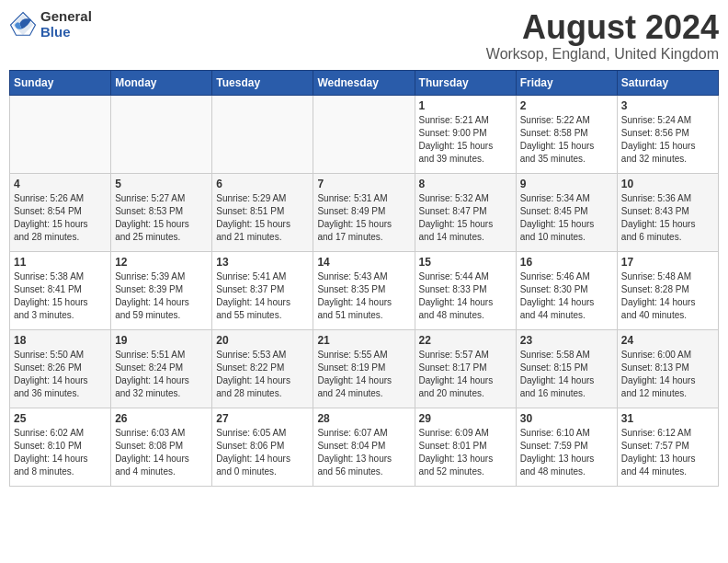 The height and width of the screenshot is (563, 728). Describe the element at coordinates (61, 262) in the screenshot. I see `day-number: 11` at that location.